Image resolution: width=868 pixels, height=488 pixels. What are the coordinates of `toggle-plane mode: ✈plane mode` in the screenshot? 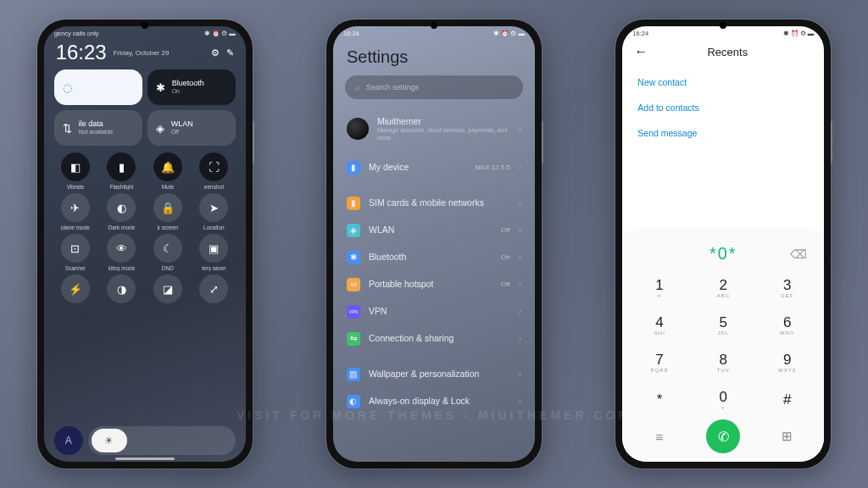 It's located at (76, 212).